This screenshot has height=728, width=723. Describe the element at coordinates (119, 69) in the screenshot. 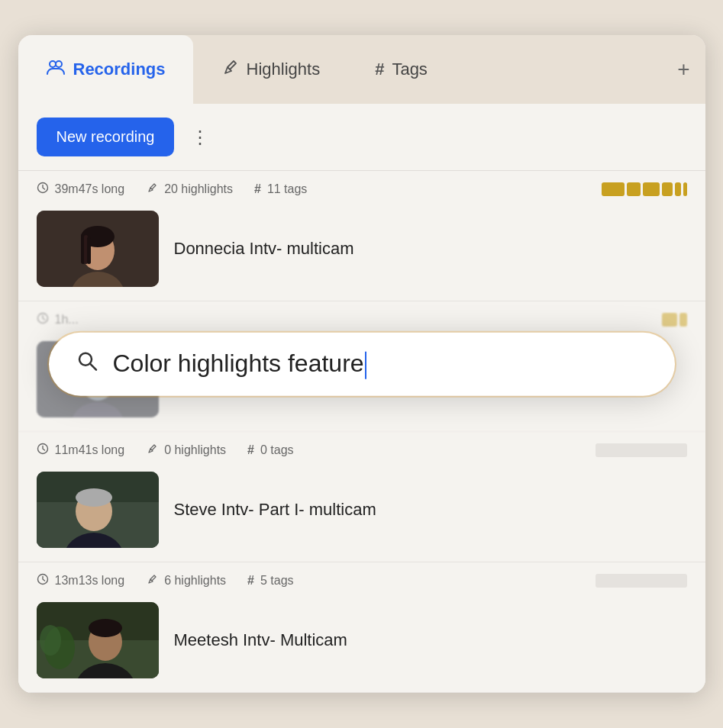

I see `tab-recordings-label: Recordings` at that location.